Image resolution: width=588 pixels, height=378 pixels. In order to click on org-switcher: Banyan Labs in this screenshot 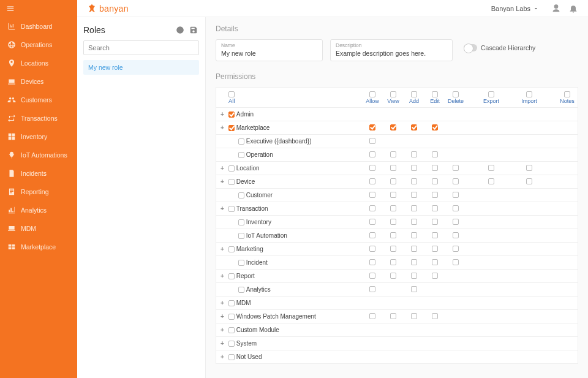, I will do `click(515, 9)`.